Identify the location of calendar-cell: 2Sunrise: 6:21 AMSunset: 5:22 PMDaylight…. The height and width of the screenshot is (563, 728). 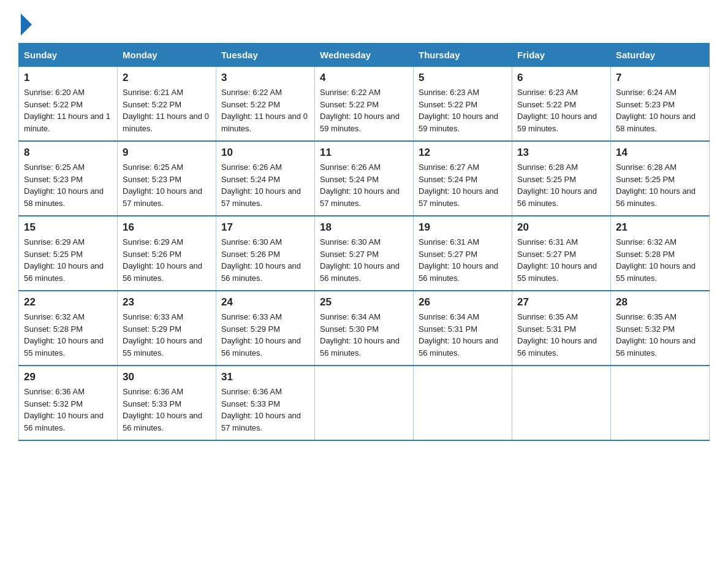
(167, 104).